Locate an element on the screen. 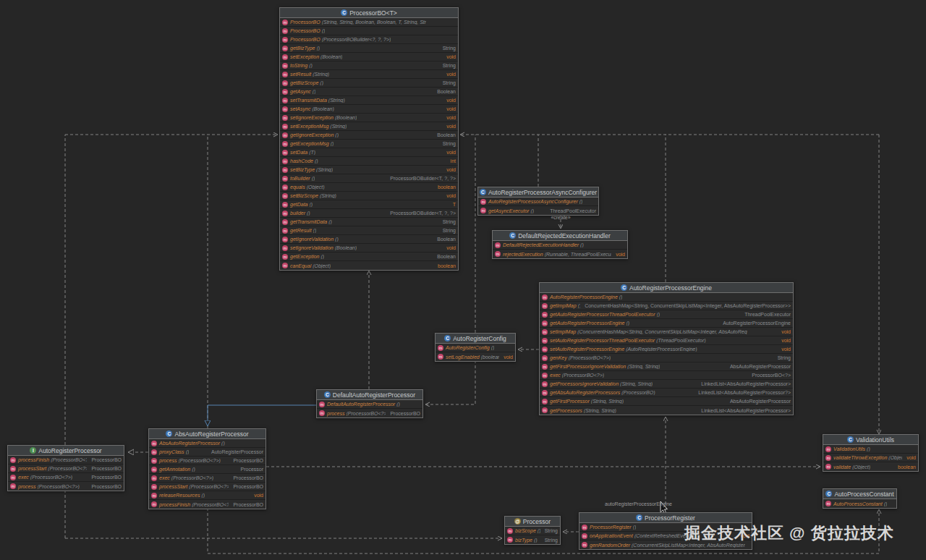  member-row: msetLogEnabled(boolean)void is located at coordinates (475, 357).